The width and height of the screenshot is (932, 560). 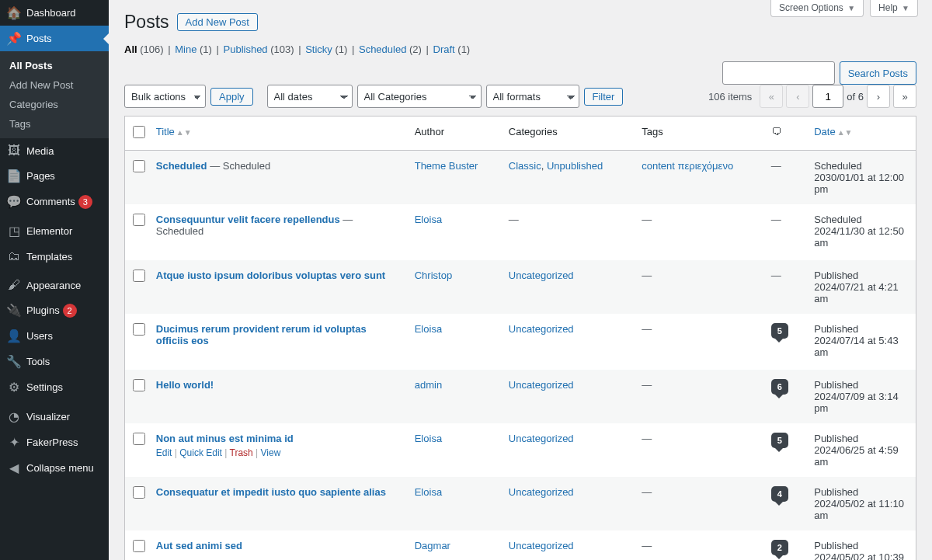 What do you see at coordinates (575, 166) in the screenshot?
I see `category-link: Unpublished` at bounding box center [575, 166].